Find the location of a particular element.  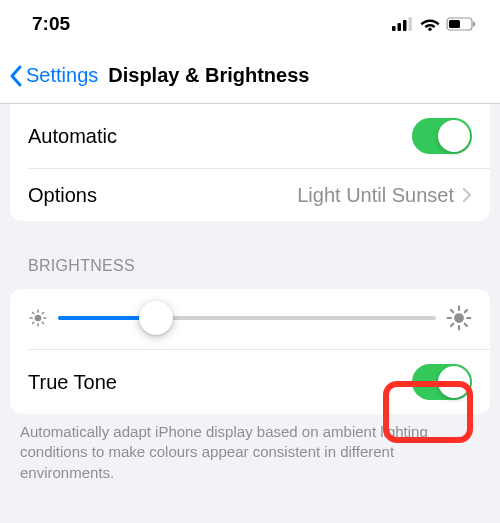

truetone-row: True Tone is located at coordinates (250, 382).